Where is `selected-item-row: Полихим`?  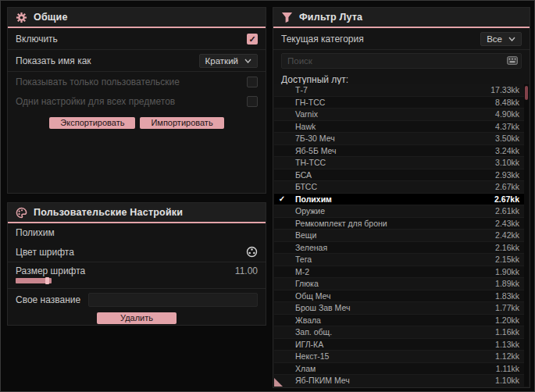
selected-item-row: Полихим is located at coordinates (137, 233).